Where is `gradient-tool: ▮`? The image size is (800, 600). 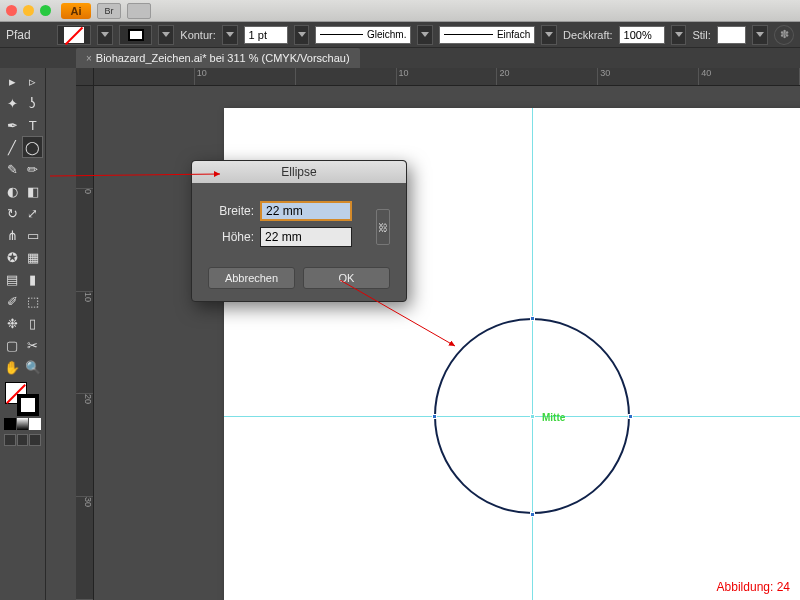
gradient-tool: ▮ is located at coordinates (34, 279).